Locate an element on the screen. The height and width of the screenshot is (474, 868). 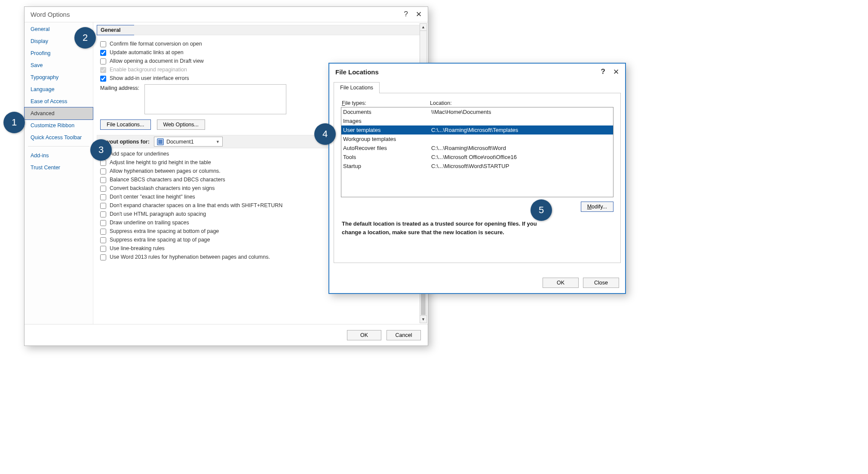
scroll-down-icon: ▼ is located at coordinates (423, 319).